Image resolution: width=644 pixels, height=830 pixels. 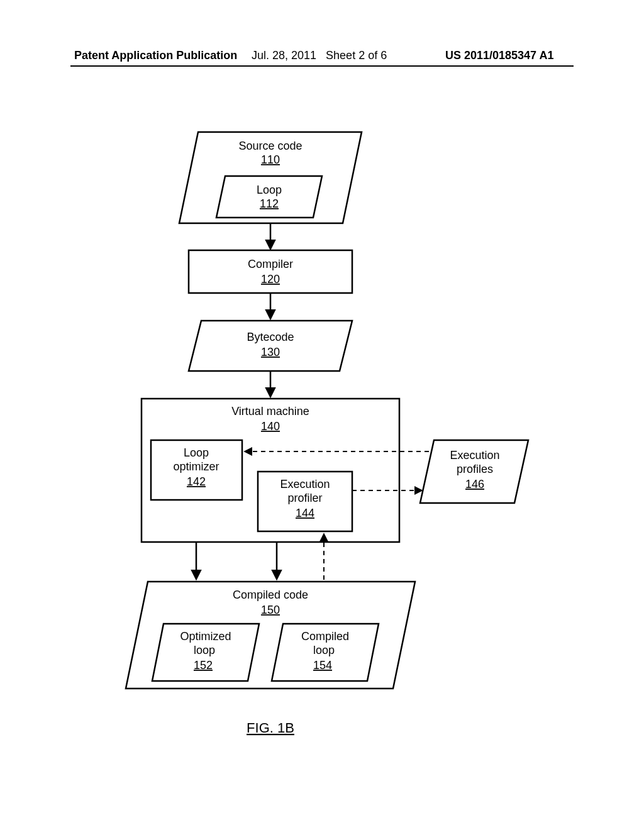 What do you see at coordinates (269, 204) in the screenshot?
I see `loop-ref: 112` at bounding box center [269, 204].